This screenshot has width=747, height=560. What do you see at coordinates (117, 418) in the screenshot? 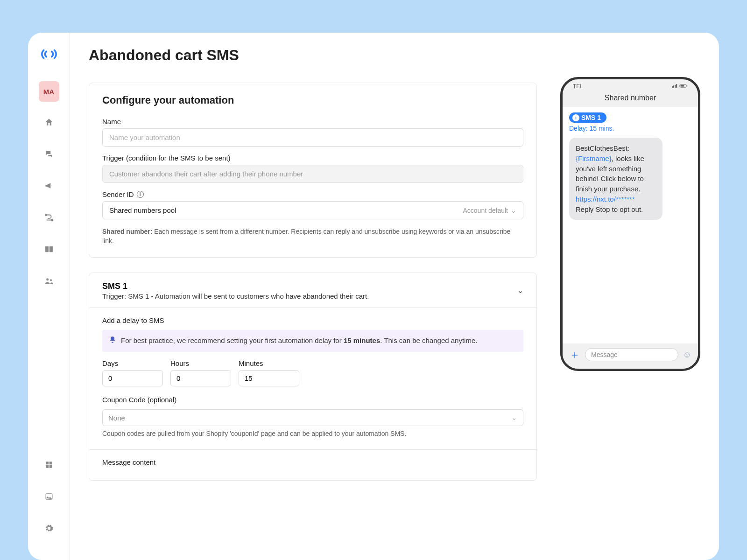
I see `coupon-select-value: None` at bounding box center [117, 418].